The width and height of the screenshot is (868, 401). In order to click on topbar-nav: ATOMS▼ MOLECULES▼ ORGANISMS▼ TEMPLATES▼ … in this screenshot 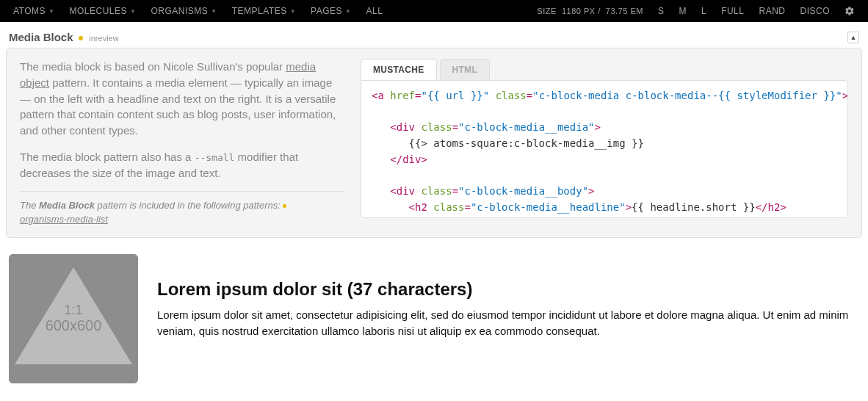, I will do `click(198, 11)`.